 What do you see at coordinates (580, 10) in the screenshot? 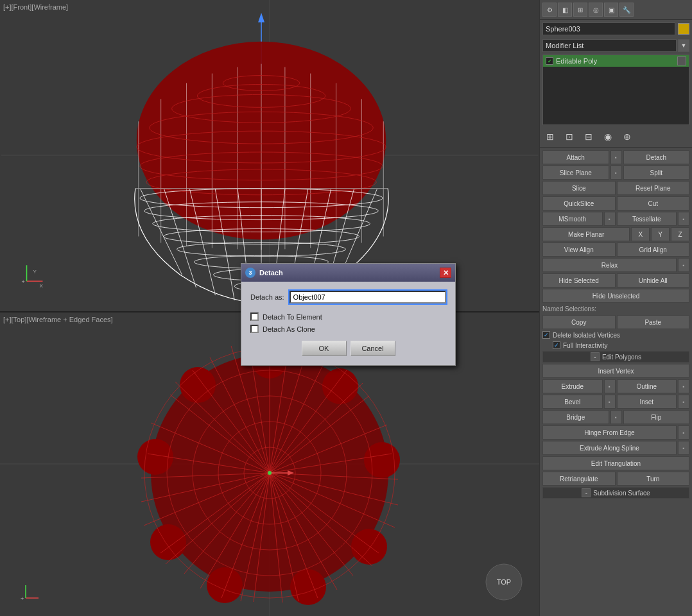
I see `hierarchy-icon: ⊞` at bounding box center [580, 10].